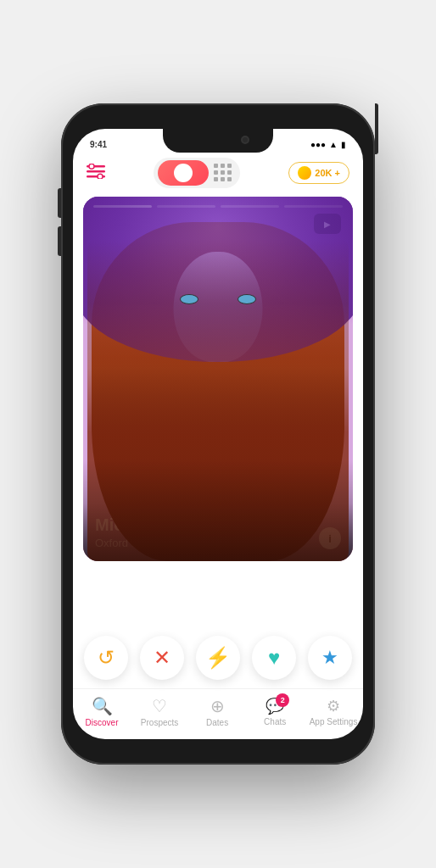 This screenshot has width=436, height=868. I want to click on volume-up-button, so click(59, 203).